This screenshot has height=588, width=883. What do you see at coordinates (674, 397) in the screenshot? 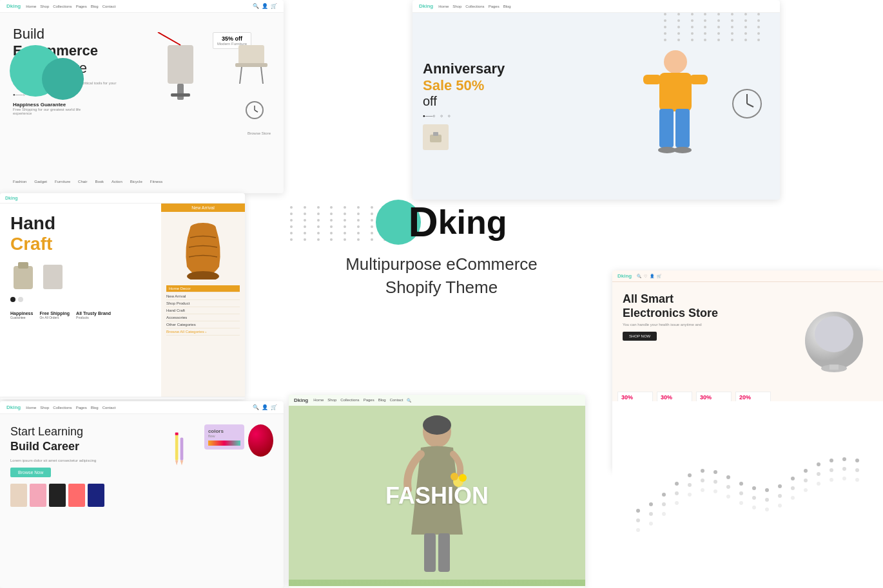
I see `disc-pct-2: 30%` at bounding box center [674, 397].